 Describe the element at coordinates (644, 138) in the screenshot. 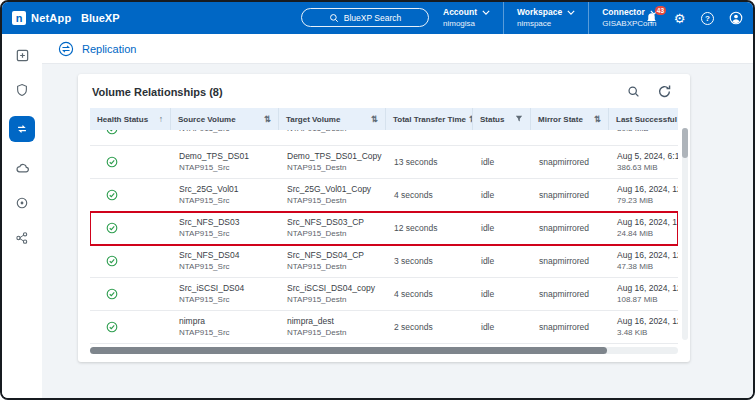

I see `last-transfer-cell: 30.3 MiB` at that location.